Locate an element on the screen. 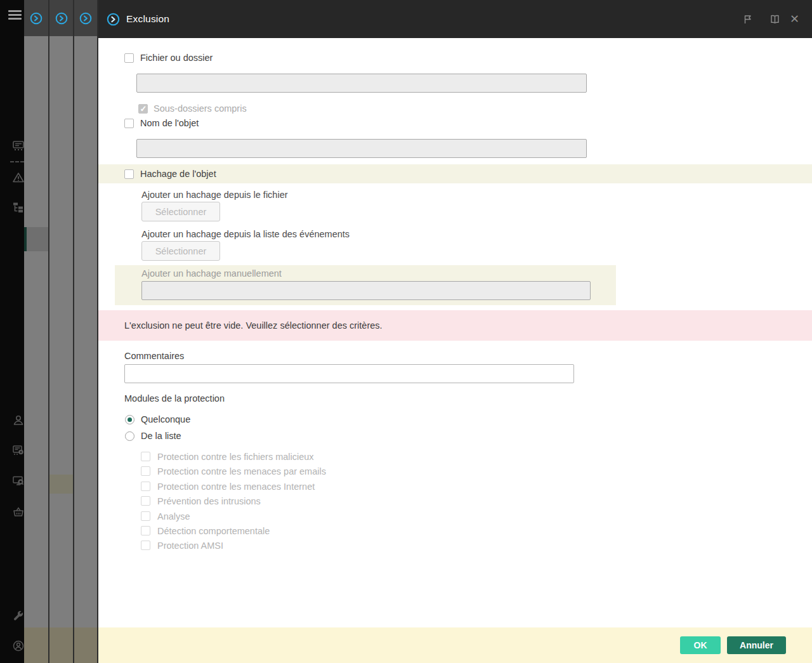  file-folder-checkbox is located at coordinates (129, 58).